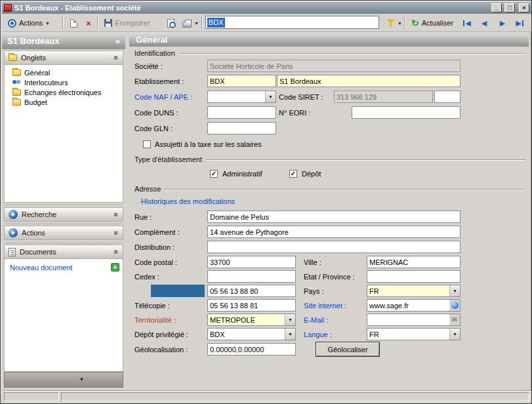 Image resolution: width=532 pixels, height=404 pixels. Describe the element at coordinates (241, 97) in the screenshot. I see `code-naf-select: ▼` at that location.